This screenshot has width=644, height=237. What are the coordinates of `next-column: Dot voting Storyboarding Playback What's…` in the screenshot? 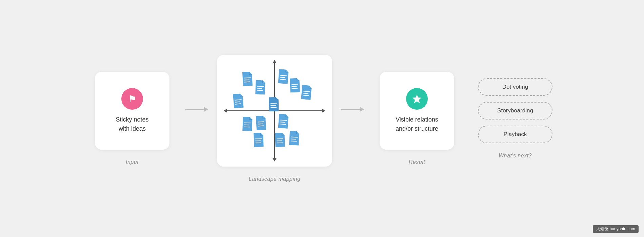 It's located at (515, 118).